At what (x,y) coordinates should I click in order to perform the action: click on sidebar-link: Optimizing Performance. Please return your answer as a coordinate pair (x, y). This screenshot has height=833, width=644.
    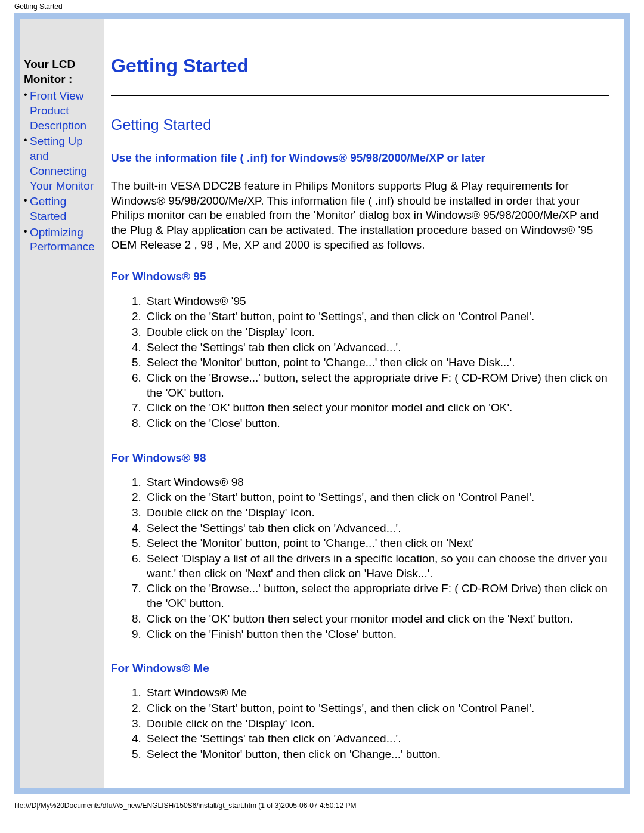
    Looking at the image, I should click on (62, 240).